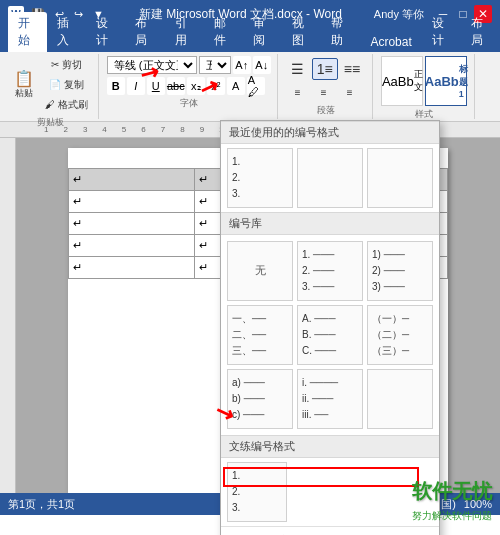  Describe the element at coordinates (330, 335) in the screenshot. I see `list-option-alpha: A. ─── B. ─── C. ───` at that location.